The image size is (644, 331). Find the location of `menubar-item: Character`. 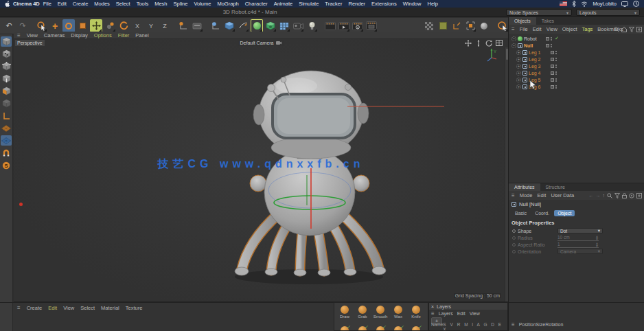

menubar-item: Character is located at coordinates (257, 4).